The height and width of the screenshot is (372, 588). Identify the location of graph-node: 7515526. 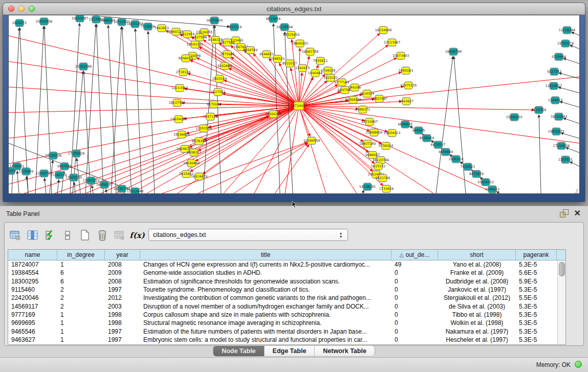
(148, 27).